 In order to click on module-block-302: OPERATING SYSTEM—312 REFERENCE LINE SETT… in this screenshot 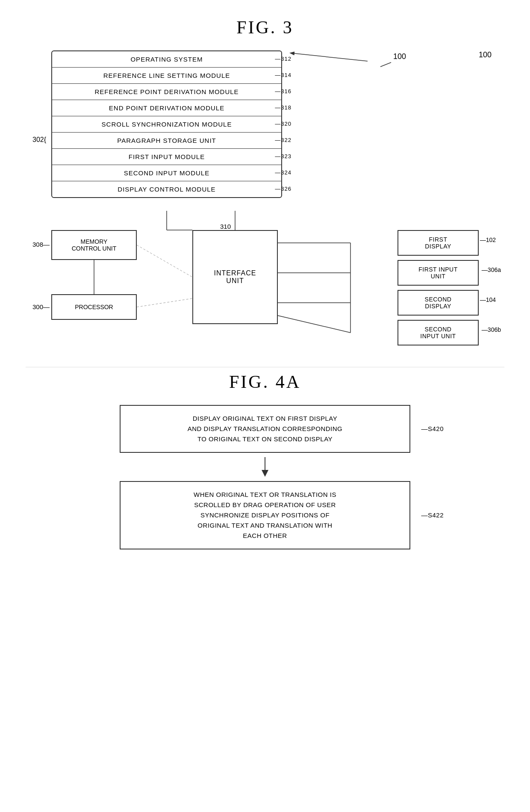, I will do `click(167, 124)`.